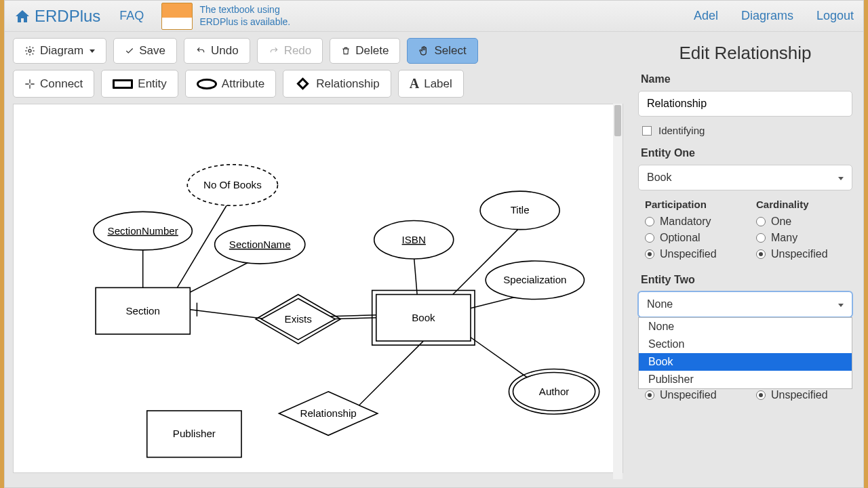 This screenshot has height=488, width=868. Describe the element at coordinates (132, 16) in the screenshot. I see `nav-faq: FAQ` at that location.